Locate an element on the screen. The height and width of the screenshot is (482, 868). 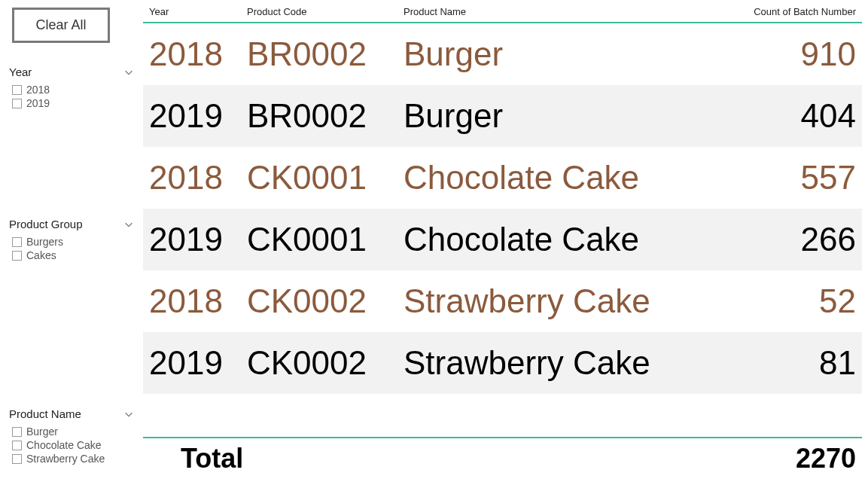
cell-count: 81 is located at coordinates (796, 363).